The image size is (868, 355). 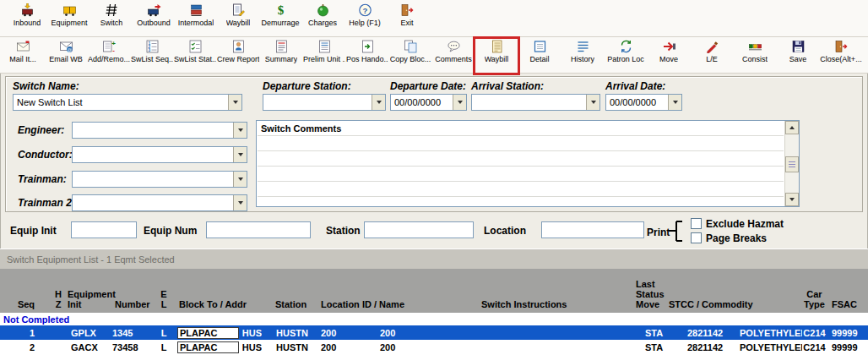 What do you see at coordinates (434, 347) in the screenshot?
I see `equipment-row: 2GACX73458LPLAPACHUSHUSTN200200STA282114…` at bounding box center [434, 347].